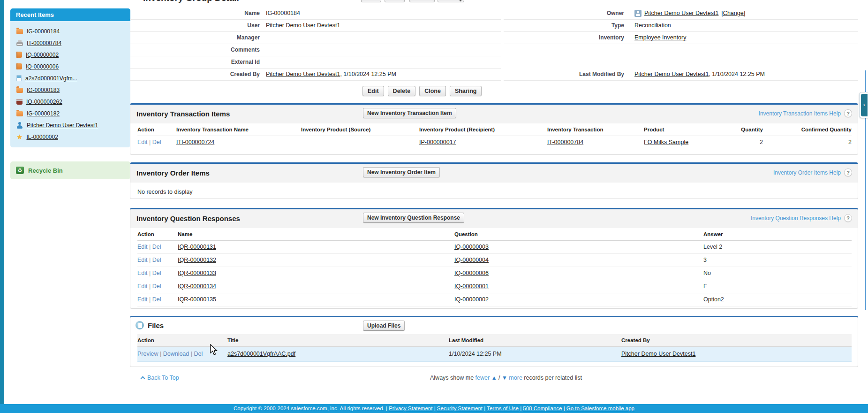 This screenshot has width=868, height=413. Describe the element at coordinates (197, 286) in the screenshot. I see `response-link: IQR-00000134` at that location.